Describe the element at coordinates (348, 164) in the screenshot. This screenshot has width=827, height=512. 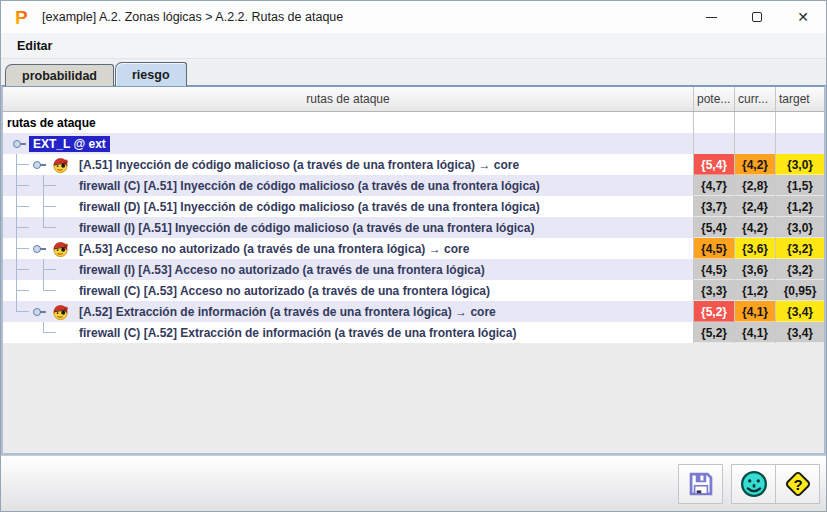
I see `tree-cell: [A.51] Inyección de código malicioso (a …` at that location.